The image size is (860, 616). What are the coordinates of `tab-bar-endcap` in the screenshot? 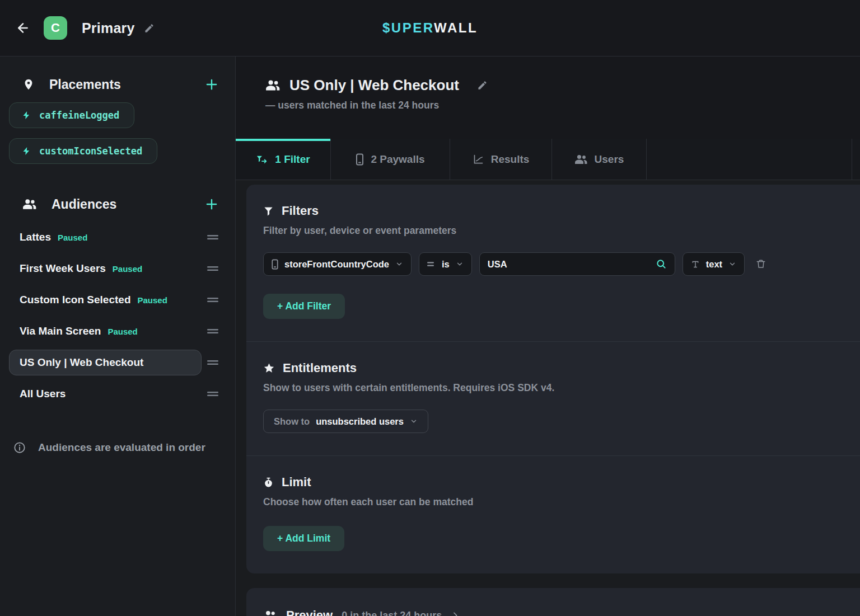 It's located at (856, 159).